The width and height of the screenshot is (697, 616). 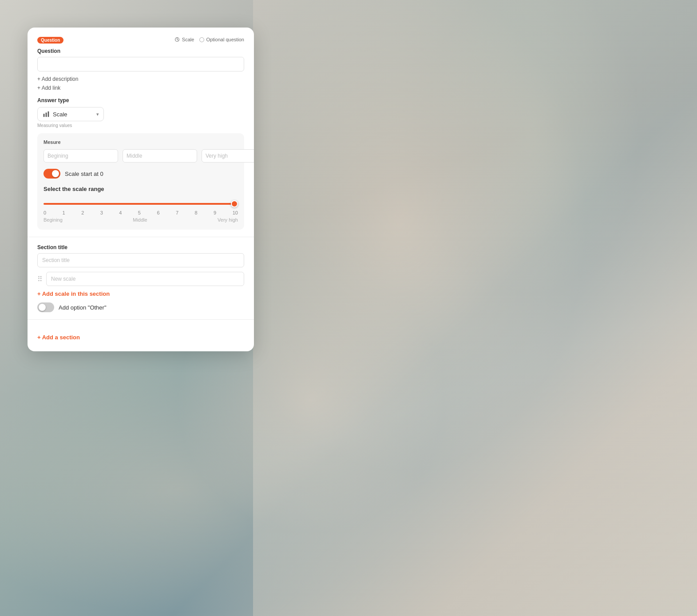 I want to click on new-scale-input, so click(x=145, y=279).